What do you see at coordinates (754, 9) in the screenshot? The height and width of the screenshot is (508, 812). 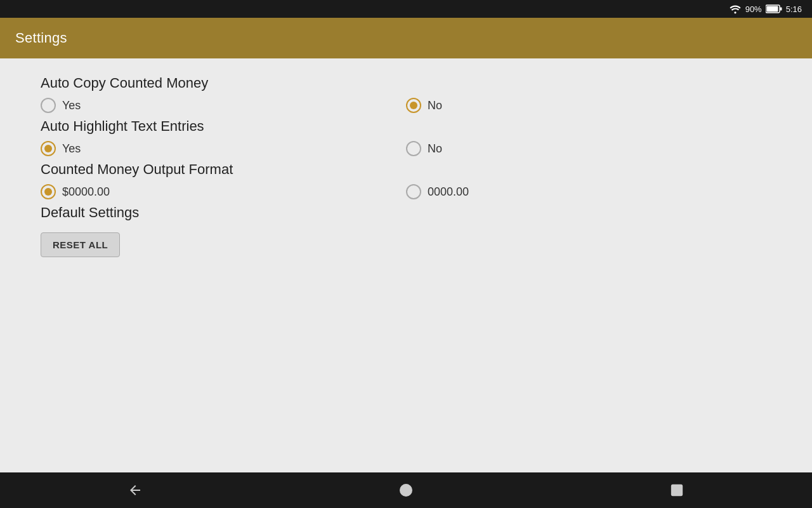 I see `battery-percent: 90%` at bounding box center [754, 9].